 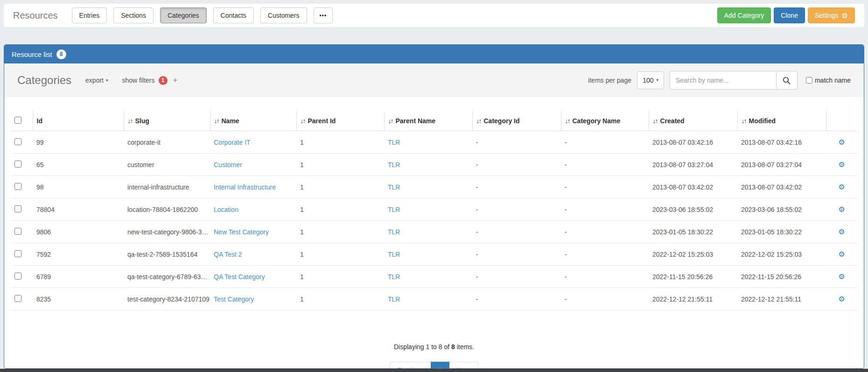 What do you see at coordinates (827, 15) in the screenshot?
I see `settings-button-label: Settings` at bounding box center [827, 15].